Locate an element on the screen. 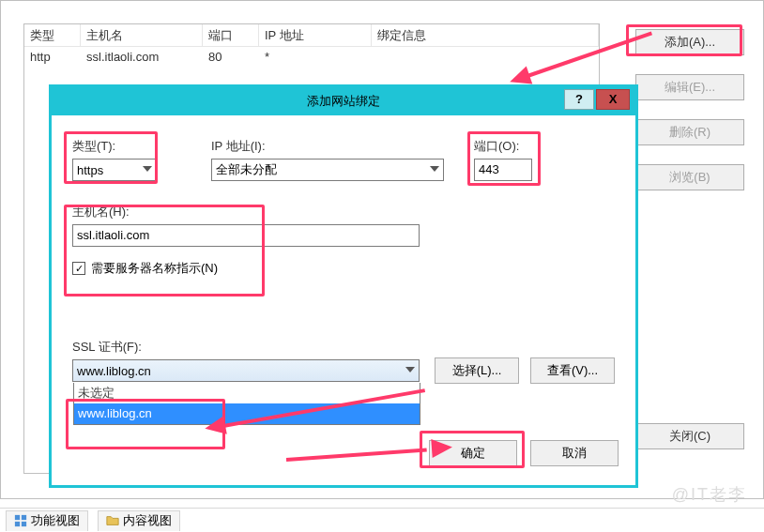  type-label: 类型(T): is located at coordinates (115, 146).